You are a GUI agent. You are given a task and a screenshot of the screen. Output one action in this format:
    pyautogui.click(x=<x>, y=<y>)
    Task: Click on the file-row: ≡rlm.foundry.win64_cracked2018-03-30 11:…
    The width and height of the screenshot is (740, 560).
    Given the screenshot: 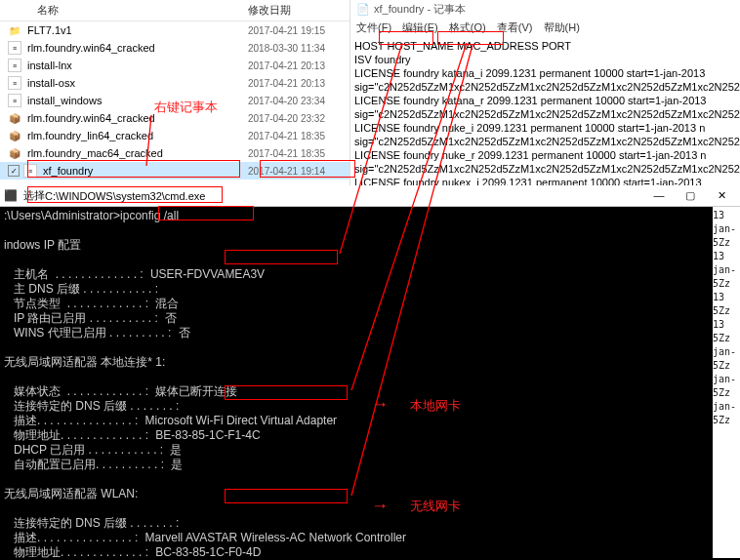 What is the action you would take?
    pyautogui.click(x=182, y=48)
    